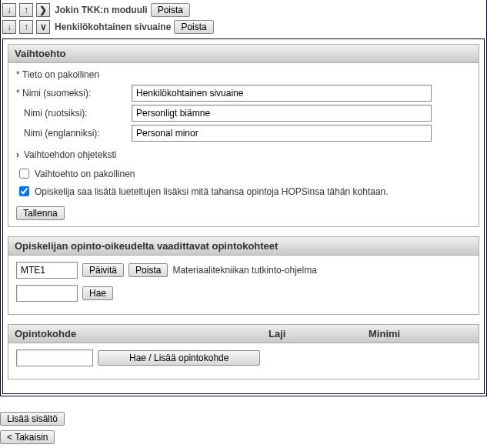 The image size is (487, 448). Describe the element at coordinates (243, 352) in the screenshot. I see `course-panel: Opintokohde Laji Minimi Hae / Lisää opin…` at that location.